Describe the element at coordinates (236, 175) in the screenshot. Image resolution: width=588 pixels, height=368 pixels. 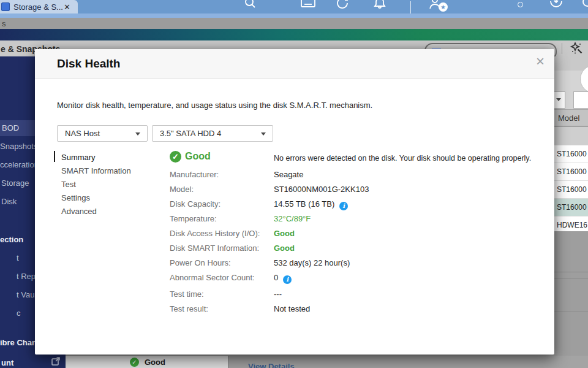
I see `field-manufacturer: Manufacturer:Seagate` at that location.